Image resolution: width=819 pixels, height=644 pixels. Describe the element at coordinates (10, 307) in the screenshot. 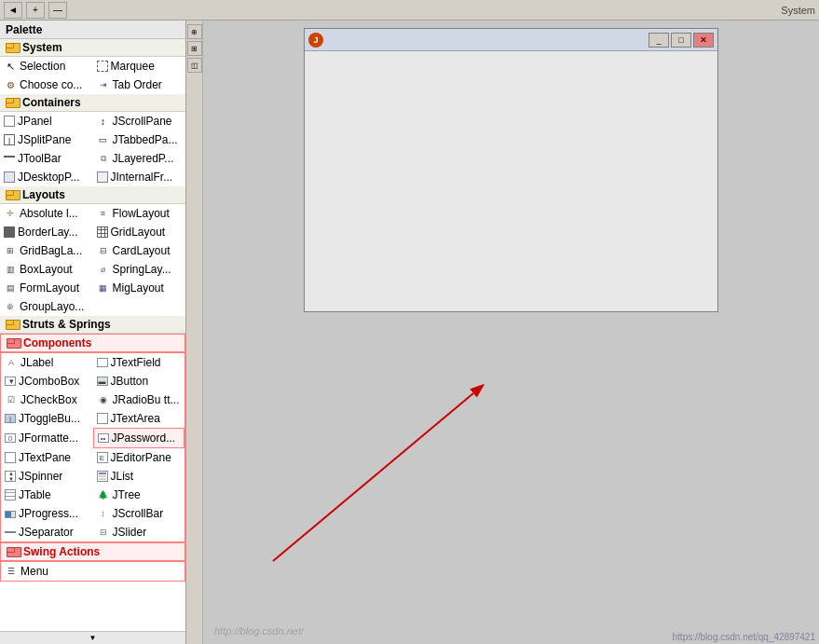

I see `grouplayout-icon: ⊕` at that location.